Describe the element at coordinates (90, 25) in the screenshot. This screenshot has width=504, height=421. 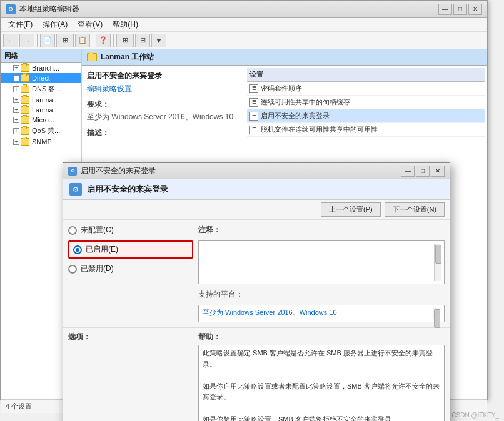
I see `menu-view: 查看(V)` at that location.